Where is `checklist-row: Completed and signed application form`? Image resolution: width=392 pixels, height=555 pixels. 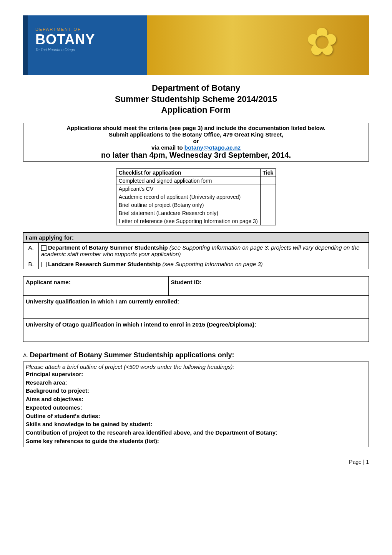 checklist-row: Completed and signed application form is located at coordinates (196, 181).